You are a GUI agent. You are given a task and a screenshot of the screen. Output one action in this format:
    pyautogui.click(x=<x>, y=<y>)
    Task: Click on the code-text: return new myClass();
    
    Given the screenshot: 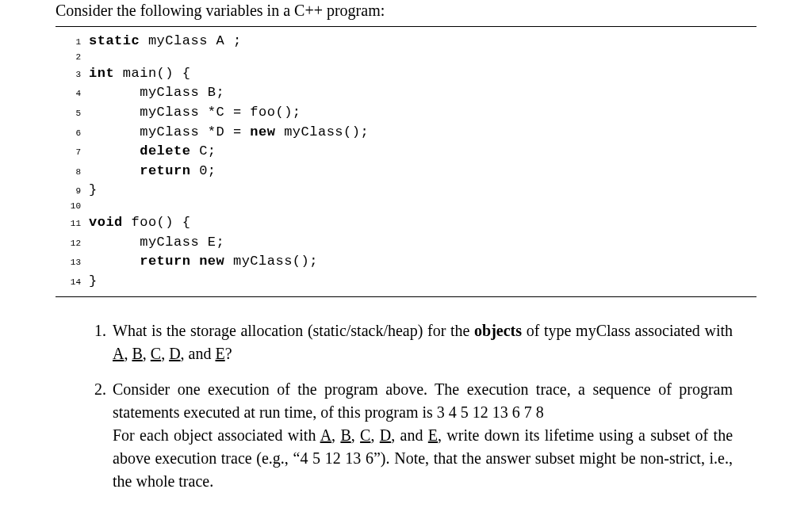 What is the action you would take?
    pyautogui.click(x=203, y=262)
    